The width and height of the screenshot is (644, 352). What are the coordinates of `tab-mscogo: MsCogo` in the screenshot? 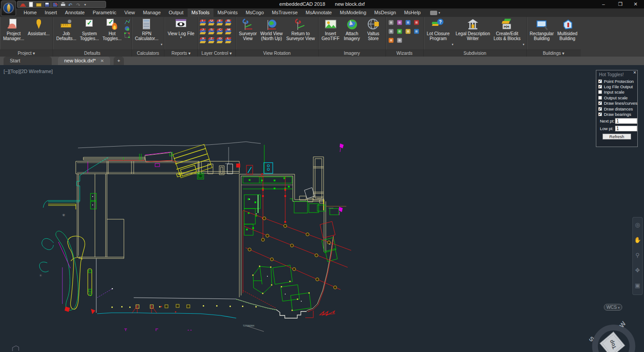 It's located at (255, 12).